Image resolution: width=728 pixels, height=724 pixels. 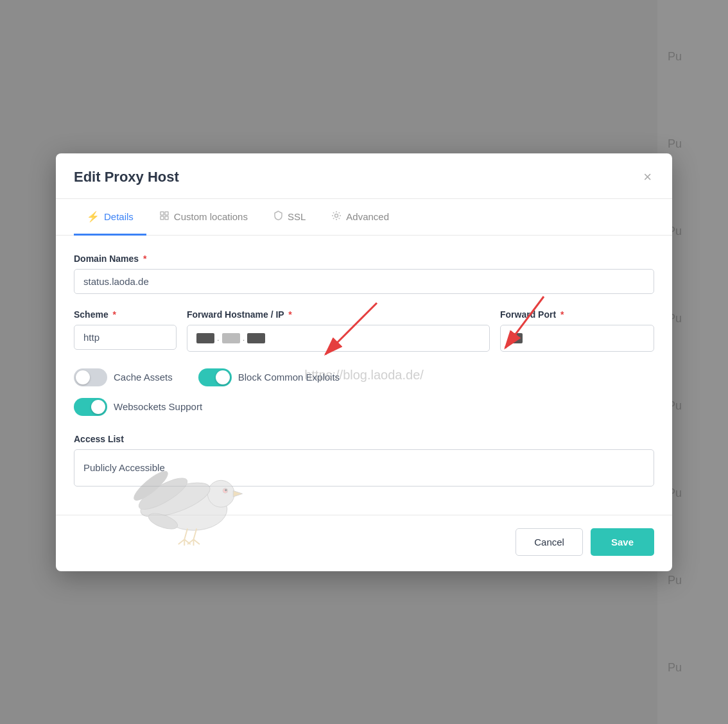 I want to click on port-group: Forward Port *, so click(x=577, y=331).